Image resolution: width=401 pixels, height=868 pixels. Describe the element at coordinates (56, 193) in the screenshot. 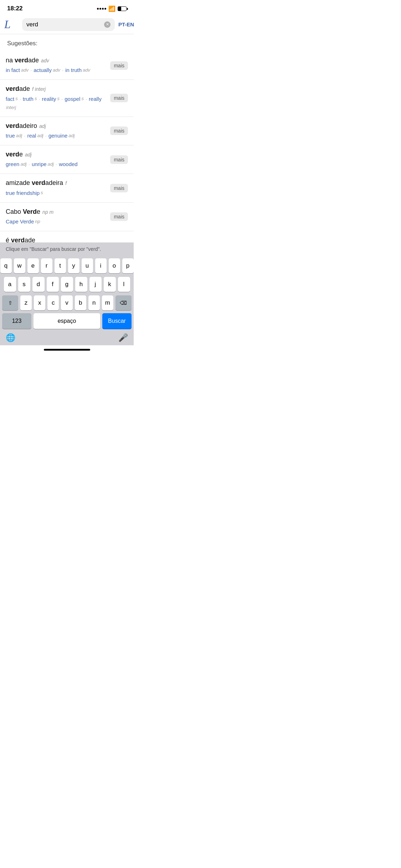

I see `result-translations: true friendship s` at that location.